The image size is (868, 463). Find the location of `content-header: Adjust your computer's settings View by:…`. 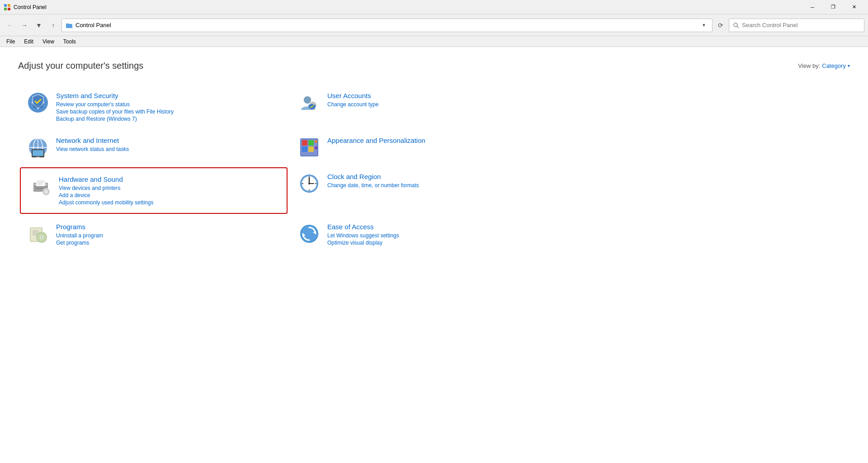

content-header: Adjust your computer's settings View by:… is located at coordinates (434, 66).